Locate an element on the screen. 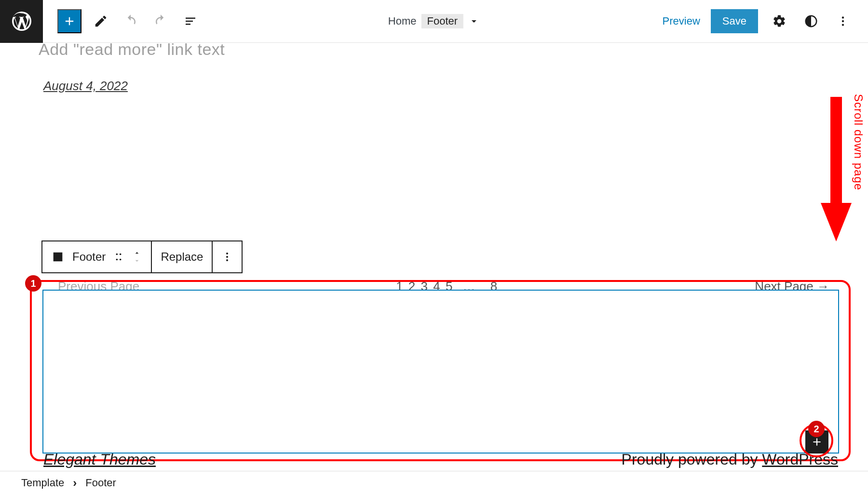 The image size is (868, 494). toolbar-left is located at coordinates (122, 21).